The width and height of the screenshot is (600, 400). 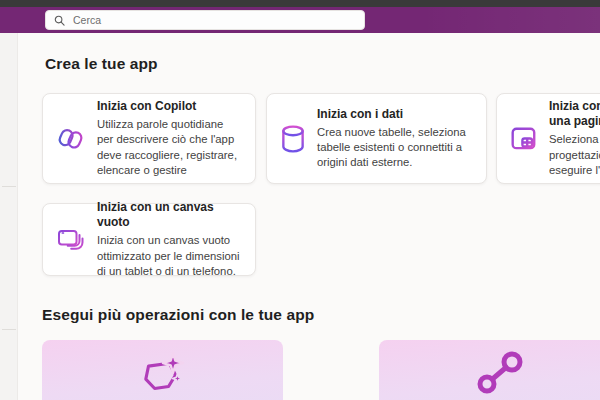 I want to click on search-input, so click(x=214, y=20).